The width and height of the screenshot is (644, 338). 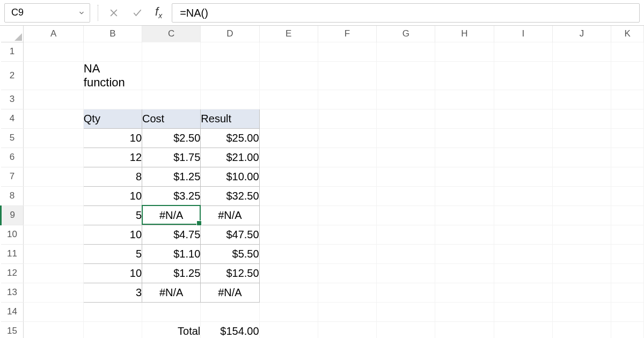 What do you see at coordinates (113, 75) in the screenshot?
I see `page-title: NA function` at bounding box center [113, 75].